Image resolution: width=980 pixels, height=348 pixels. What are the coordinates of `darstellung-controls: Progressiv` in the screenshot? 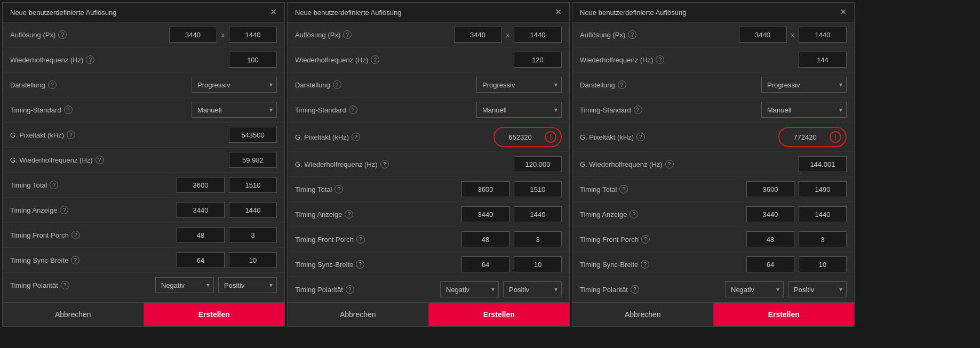 It's located at (200, 85).